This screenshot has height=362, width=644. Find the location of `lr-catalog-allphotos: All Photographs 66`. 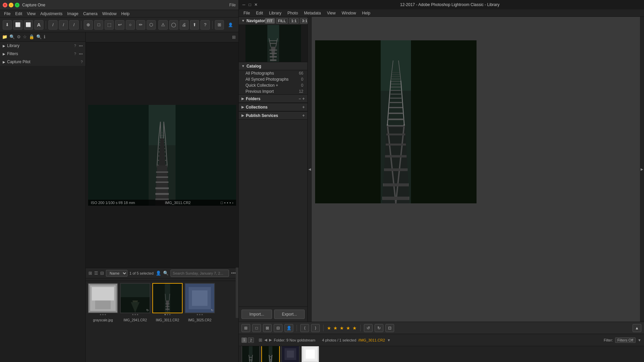

lr-catalog-allphotos: All Photographs 66 is located at coordinates (273, 73).